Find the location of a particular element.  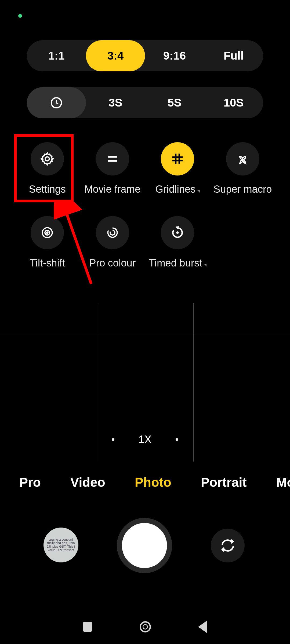

aspect-ratio-full: Full is located at coordinates (234, 56).